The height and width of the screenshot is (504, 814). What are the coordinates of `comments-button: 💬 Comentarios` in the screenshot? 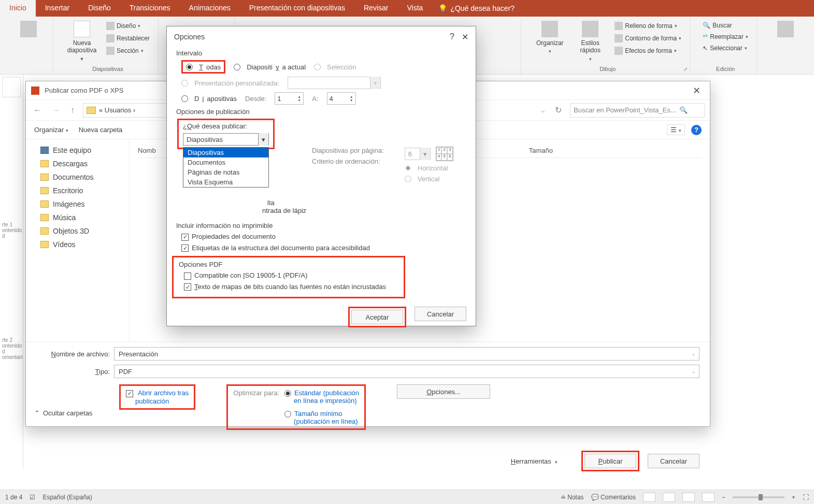 It's located at (613, 497).